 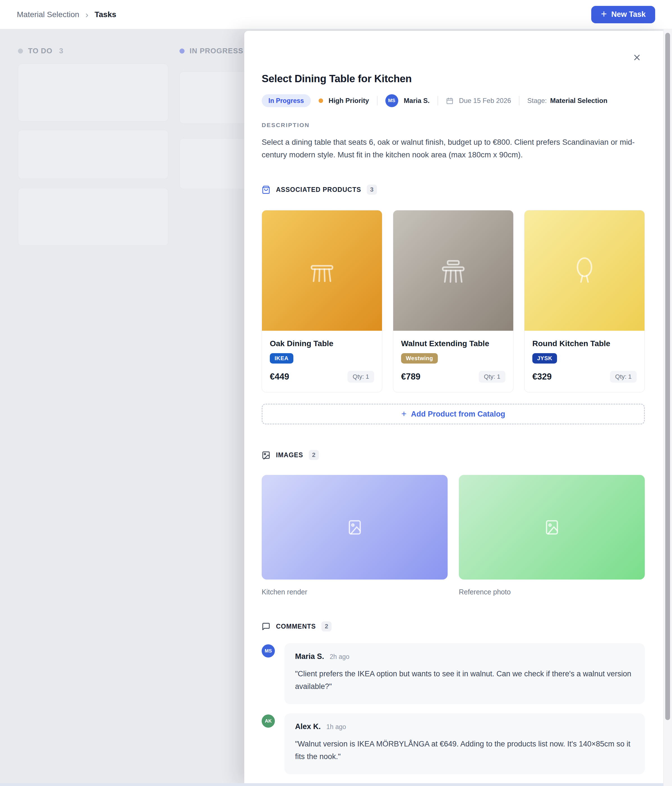 I want to click on comment-timestamp: 1h ago, so click(x=336, y=727).